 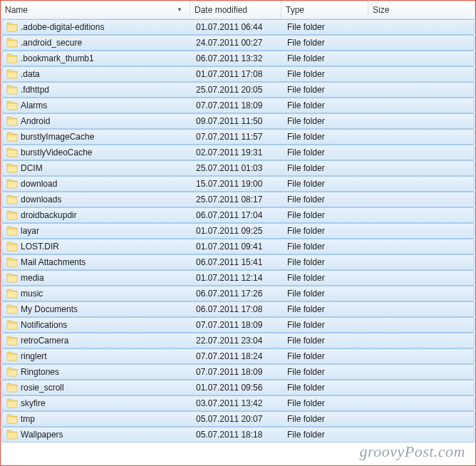 I want to click on file-row: retroCamera22.07.2011 23:04File folder, so click(x=238, y=341).